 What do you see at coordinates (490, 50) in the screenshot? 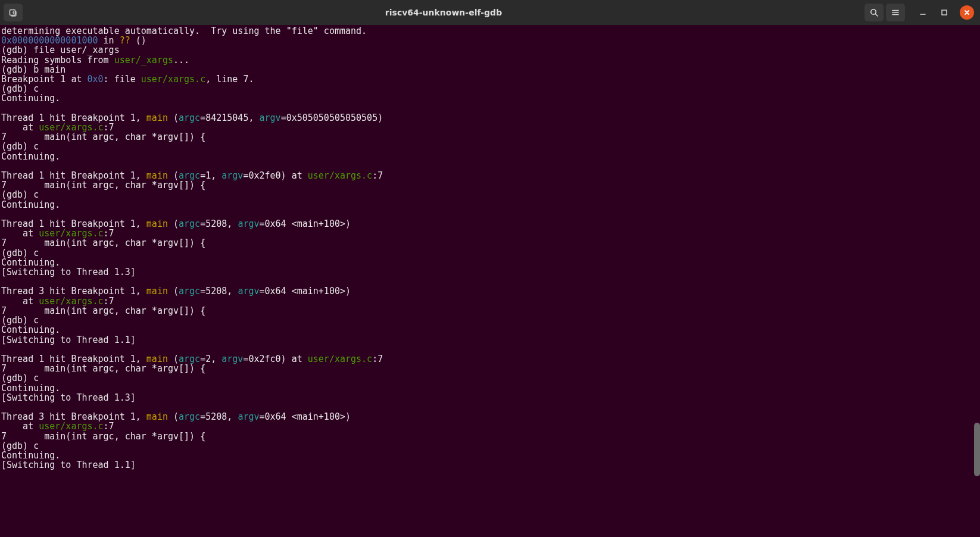
I see `terminal-line: (gdb) file user/_xargs` at bounding box center [490, 50].